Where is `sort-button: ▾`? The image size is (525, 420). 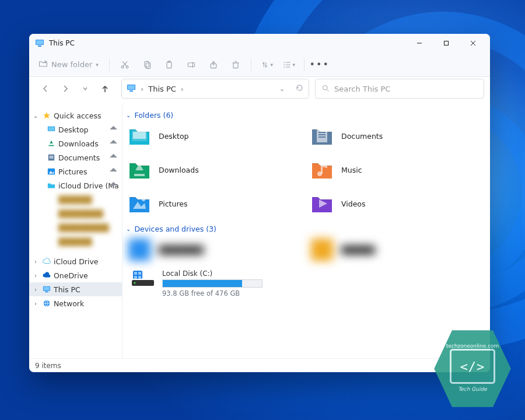 sort-button: ▾ is located at coordinates (267, 65).